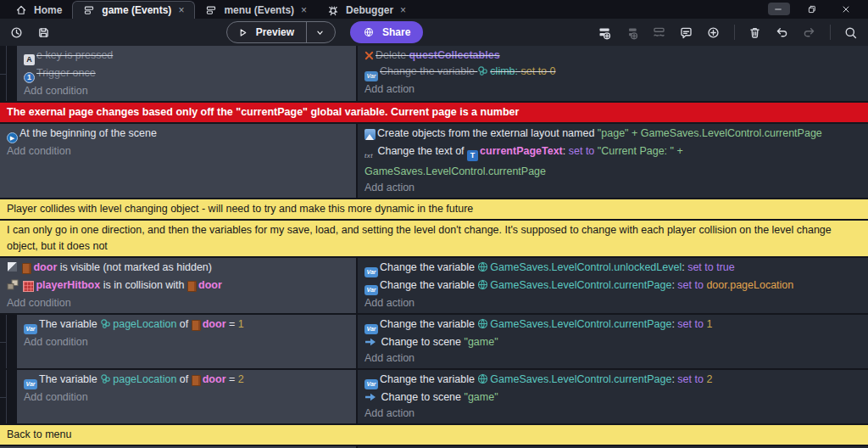  What do you see at coordinates (782, 32) in the screenshot?
I see `undo-button` at bounding box center [782, 32].